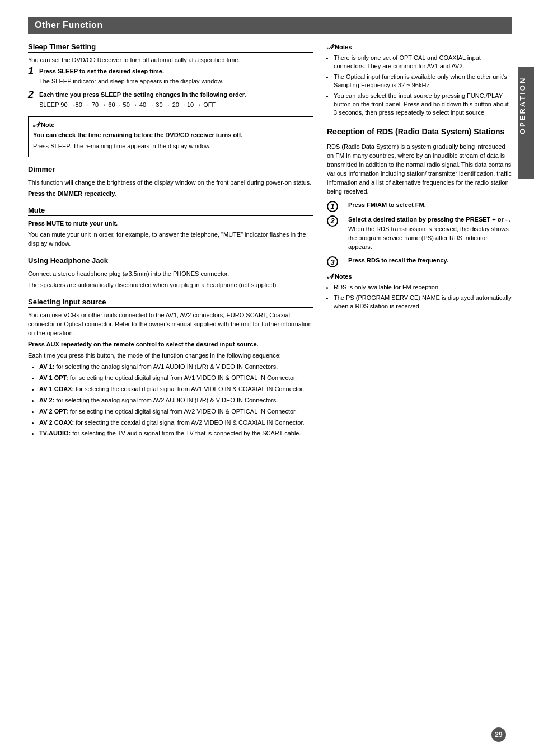 Image resolution: width=534 pixels, height=756 pixels. What do you see at coordinates (172, 401) in the screenshot?
I see `input-source-bullet-list: AV 1: for selecting the analog signal fr…` at bounding box center [172, 401].